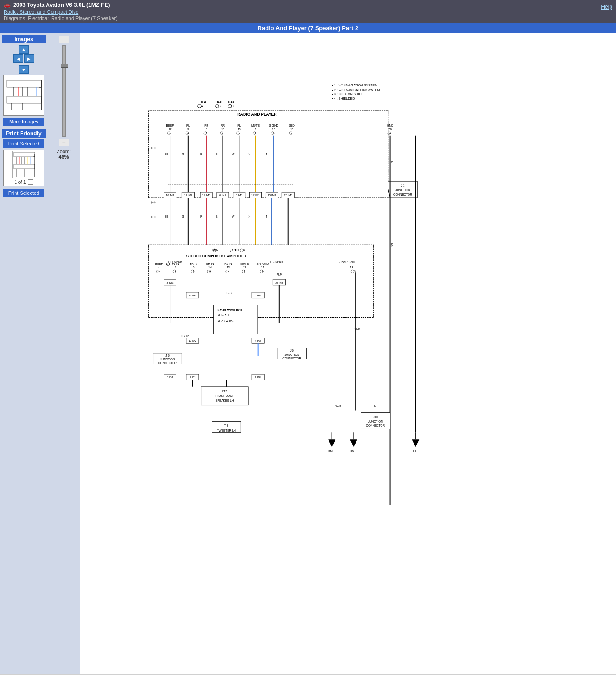  Describe the element at coordinates (210, 267) in the screenshot. I see `svg-text: 14` at that location.